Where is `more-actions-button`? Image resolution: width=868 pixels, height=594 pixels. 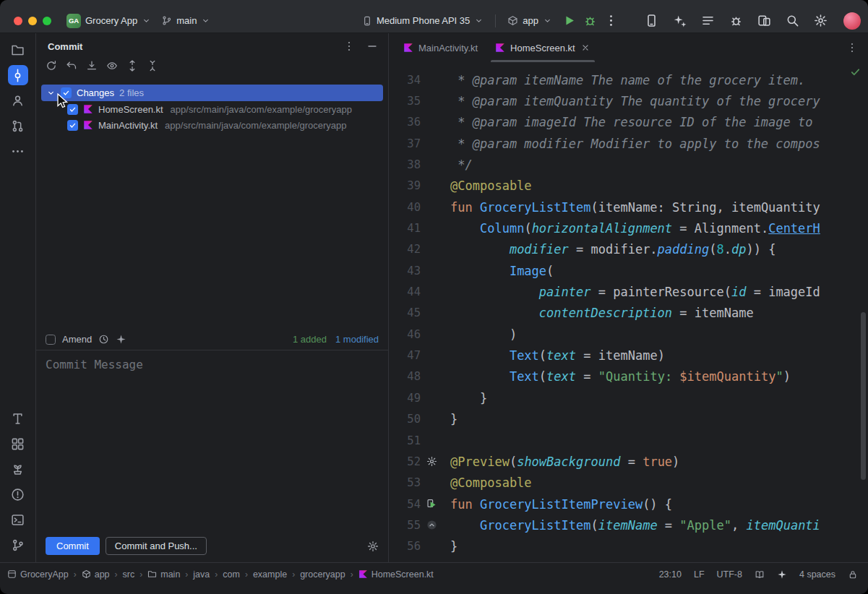
more-actions-button is located at coordinates (611, 21).